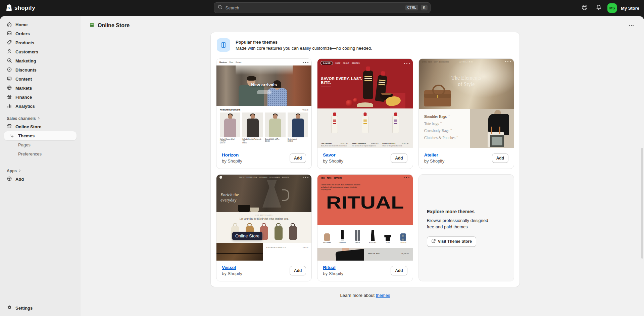  Describe the element at coordinates (383, 296) in the screenshot. I see `themes-help-link: themes` at that location.